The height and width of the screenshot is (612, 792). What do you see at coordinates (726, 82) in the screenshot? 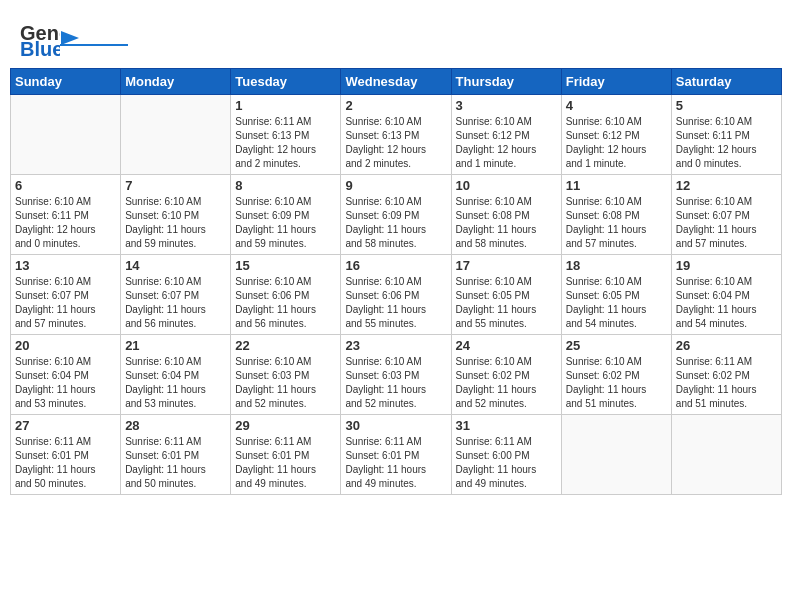
I see `calendar-day-header: Saturday` at bounding box center [726, 82].